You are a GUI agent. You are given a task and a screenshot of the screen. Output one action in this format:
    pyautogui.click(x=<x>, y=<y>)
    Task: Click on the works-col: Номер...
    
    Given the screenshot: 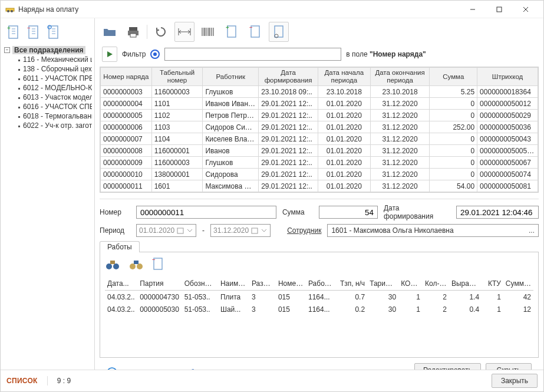 What is the action you would take?
    pyautogui.click(x=291, y=284)
    